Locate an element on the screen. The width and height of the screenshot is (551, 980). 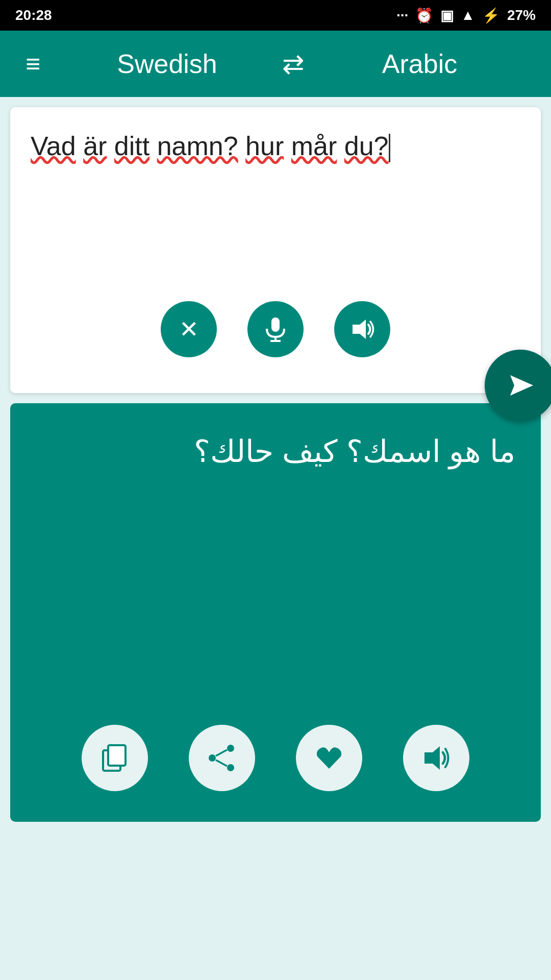
translated-text: ما هو اسمك؟ كيف حالك؟ is located at coordinates (276, 452).